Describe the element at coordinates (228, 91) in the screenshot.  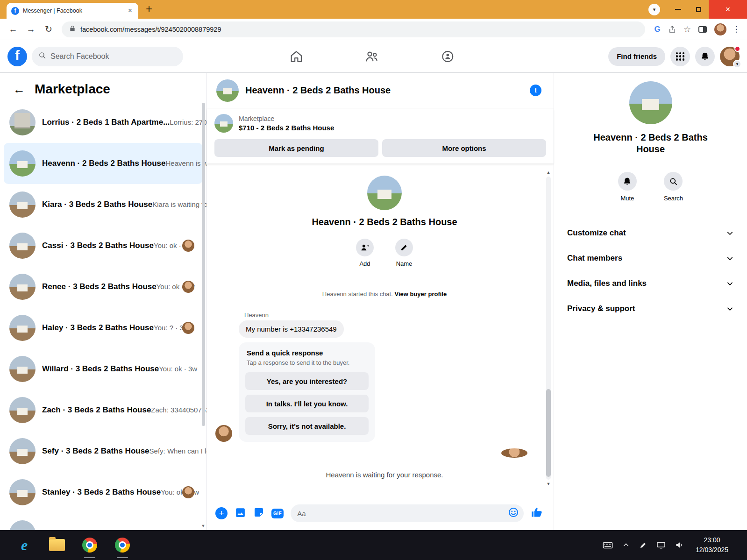
I see `conversation-avatar` at that location.